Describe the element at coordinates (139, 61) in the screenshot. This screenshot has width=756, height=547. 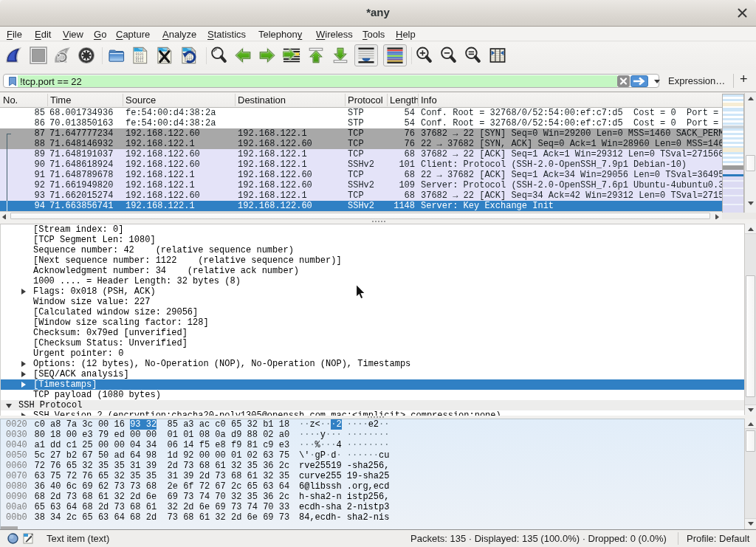
I see `svg-text: 0111` at that location.